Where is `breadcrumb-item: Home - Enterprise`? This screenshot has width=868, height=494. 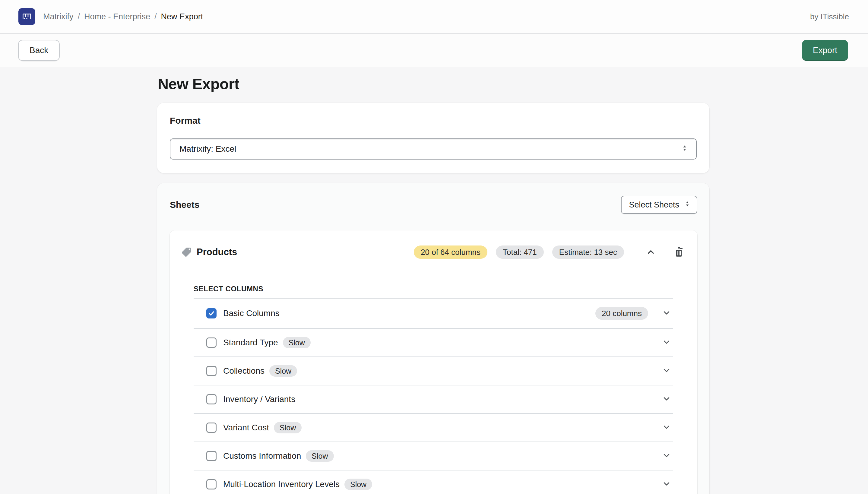
breadcrumb-item: Home - Enterprise is located at coordinates (117, 17).